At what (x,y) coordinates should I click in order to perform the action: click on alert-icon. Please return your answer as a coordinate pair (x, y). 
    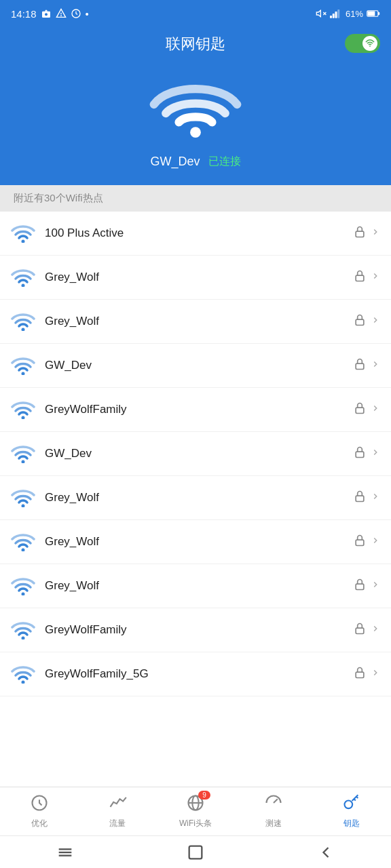
    Looking at the image, I should click on (61, 14).